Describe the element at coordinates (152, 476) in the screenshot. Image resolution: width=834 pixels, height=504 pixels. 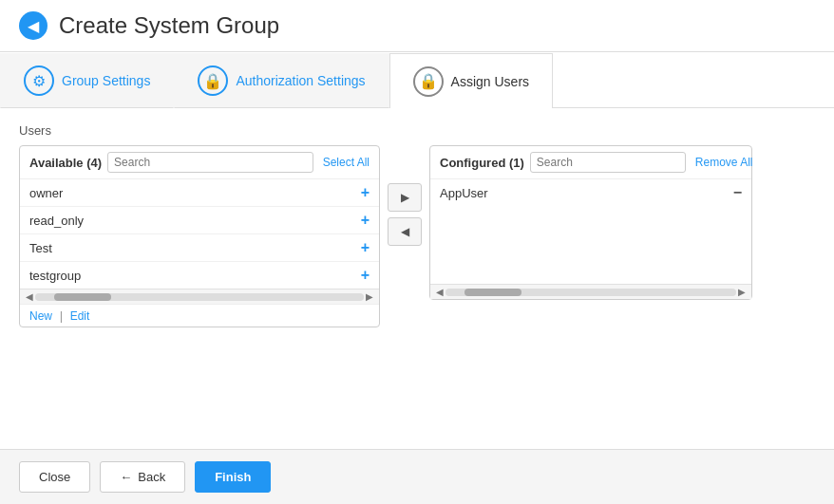
I see `back-button-label: Back` at that location.